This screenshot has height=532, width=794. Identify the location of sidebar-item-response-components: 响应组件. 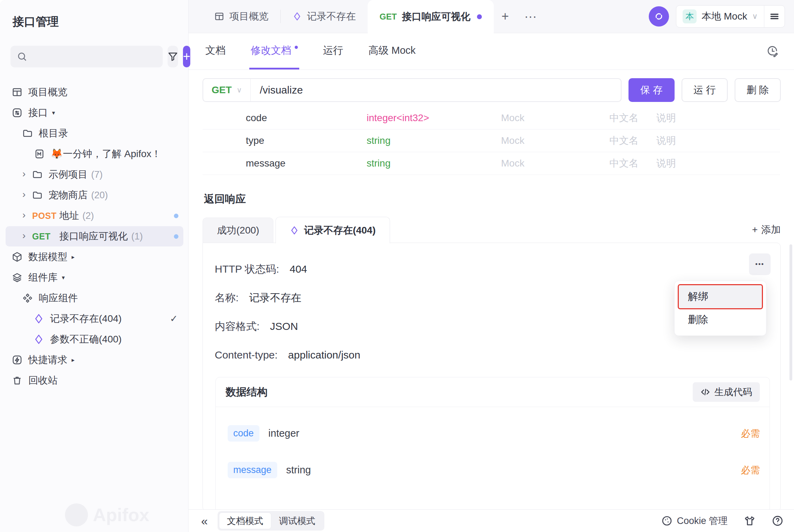
(94, 298).